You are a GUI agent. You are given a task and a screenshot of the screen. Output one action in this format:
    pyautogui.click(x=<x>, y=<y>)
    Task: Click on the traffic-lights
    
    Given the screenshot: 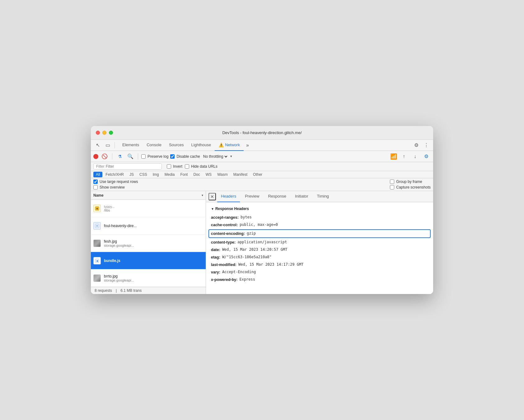 What is the action you would take?
    pyautogui.click(x=105, y=133)
    